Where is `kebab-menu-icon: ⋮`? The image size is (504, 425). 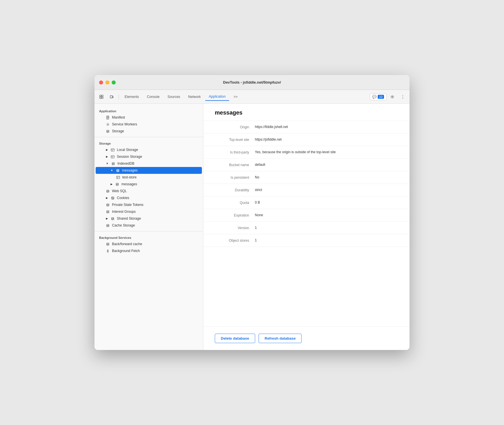 kebab-menu-icon: ⋮ is located at coordinates (403, 97).